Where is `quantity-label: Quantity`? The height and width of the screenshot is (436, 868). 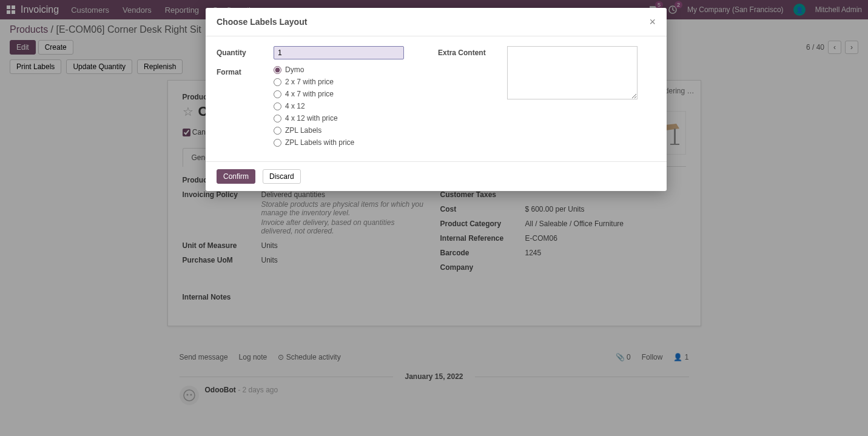 quantity-label: Quantity is located at coordinates (241, 52).